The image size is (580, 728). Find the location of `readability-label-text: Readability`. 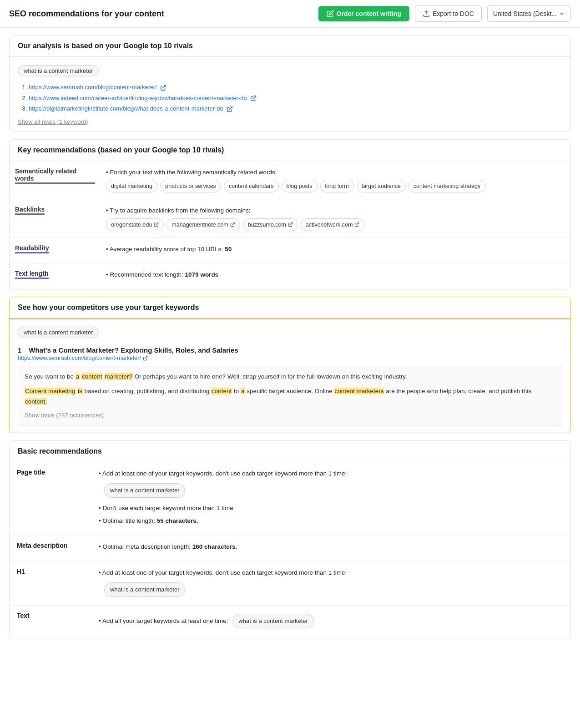

readability-label-text: Readability is located at coordinates (32, 249).